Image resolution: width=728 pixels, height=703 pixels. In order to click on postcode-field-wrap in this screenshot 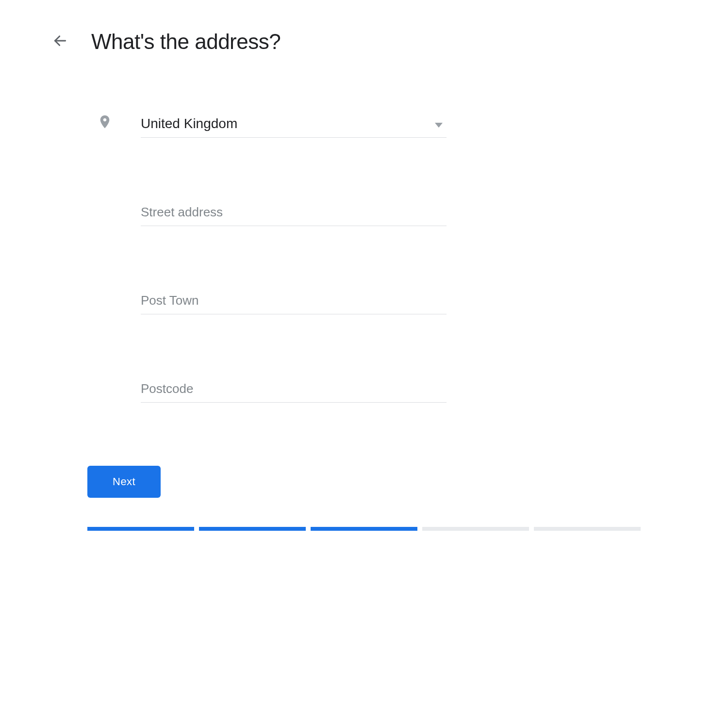, I will do `click(294, 390)`.